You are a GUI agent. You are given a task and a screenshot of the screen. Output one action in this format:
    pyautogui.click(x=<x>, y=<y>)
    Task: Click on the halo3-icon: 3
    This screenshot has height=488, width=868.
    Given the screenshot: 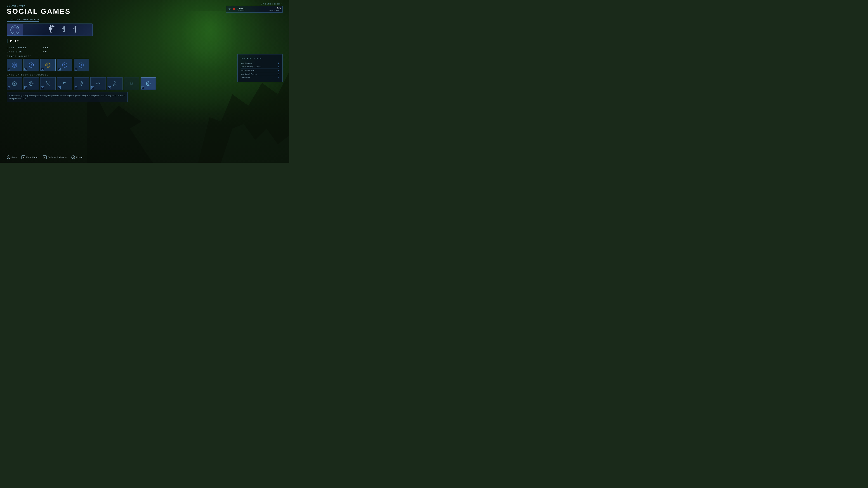 What is the action you would take?
    pyautogui.click(x=65, y=65)
    